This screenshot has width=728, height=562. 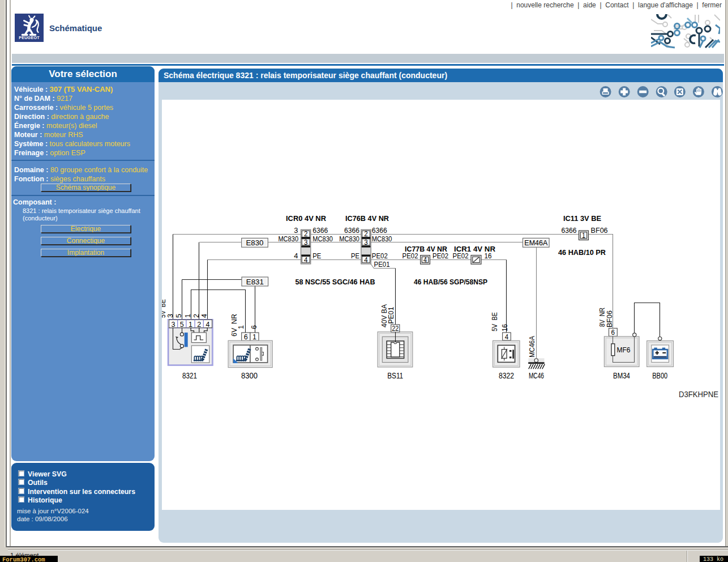 I want to click on svg-text: MF6, so click(x=624, y=350).